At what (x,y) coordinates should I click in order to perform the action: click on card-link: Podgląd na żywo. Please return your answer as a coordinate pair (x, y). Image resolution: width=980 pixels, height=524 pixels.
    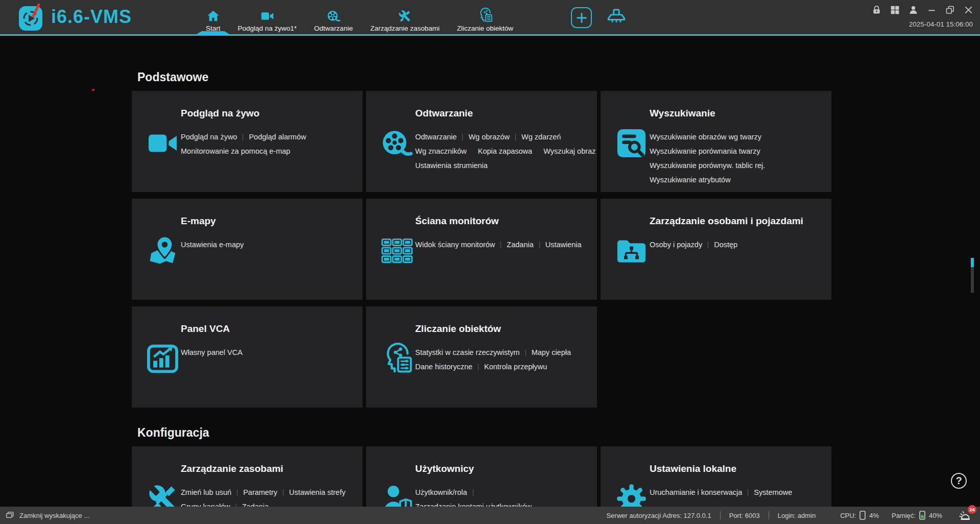
    Looking at the image, I should click on (209, 137).